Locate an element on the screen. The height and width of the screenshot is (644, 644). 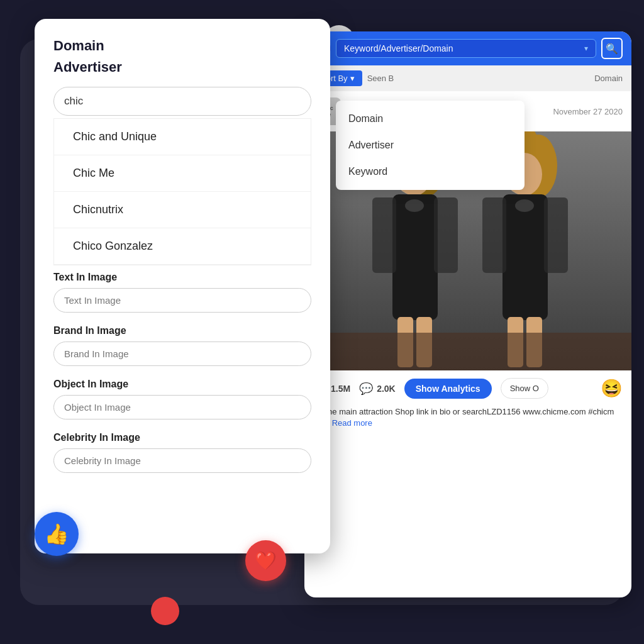
show-other-button: Show O is located at coordinates (525, 389).